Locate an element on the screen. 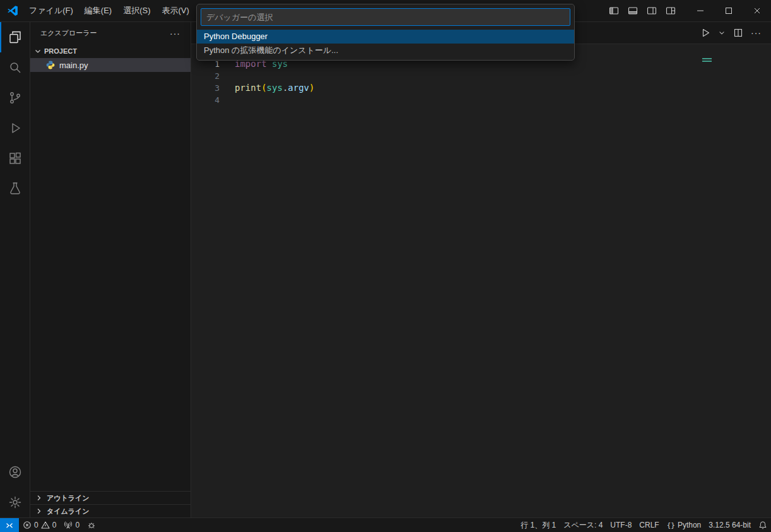 The height and width of the screenshot is (532, 771). activity-bar-spacer is located at coordinates (15, 331).